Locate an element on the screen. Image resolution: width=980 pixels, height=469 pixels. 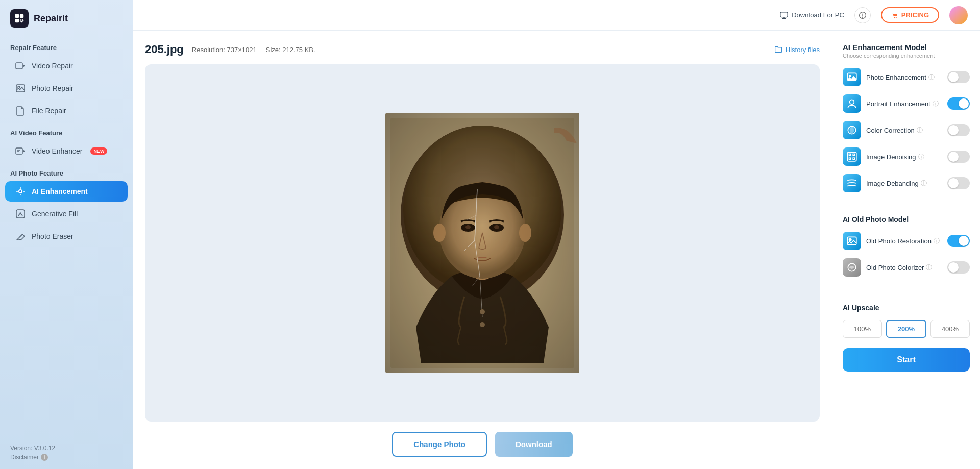
portrait-enhancement-icon is located at coordinates (852, 104).